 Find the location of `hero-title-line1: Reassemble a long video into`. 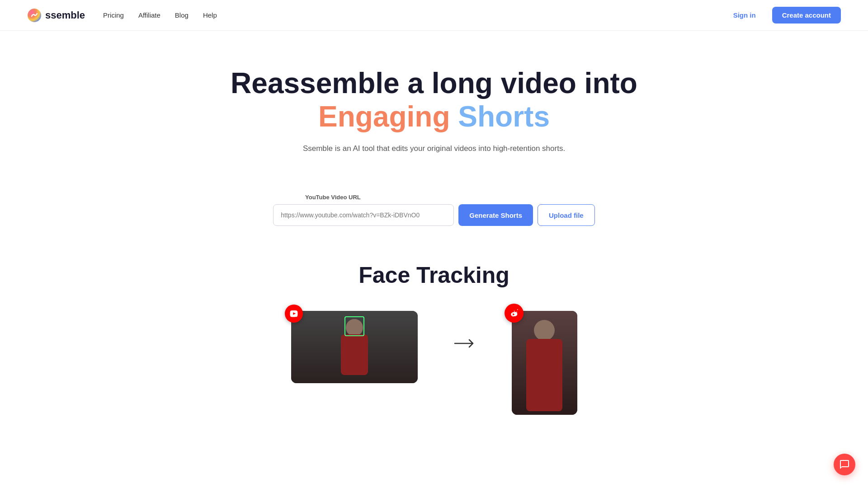

hero-title-line1: Reassemble a long video into is located at coordinates (434, 84).